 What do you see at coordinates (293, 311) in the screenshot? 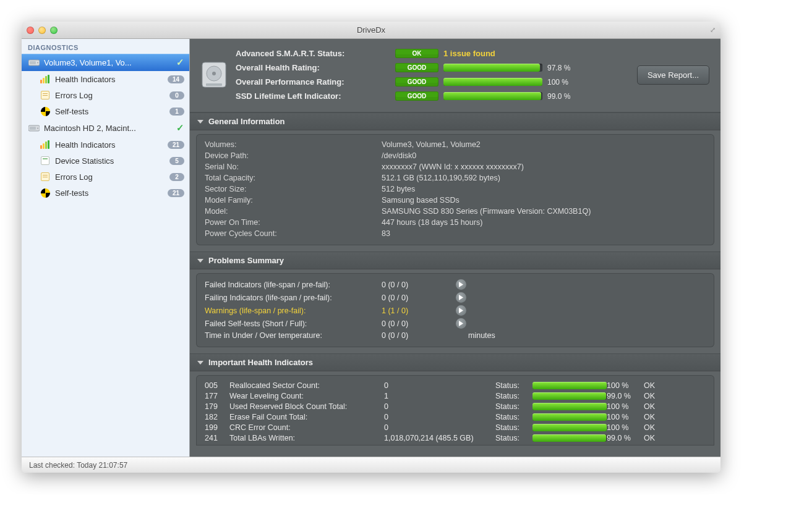
I see `prob-key: Warnings (life-span / pre-fail):` at bounding box center [293, 311].